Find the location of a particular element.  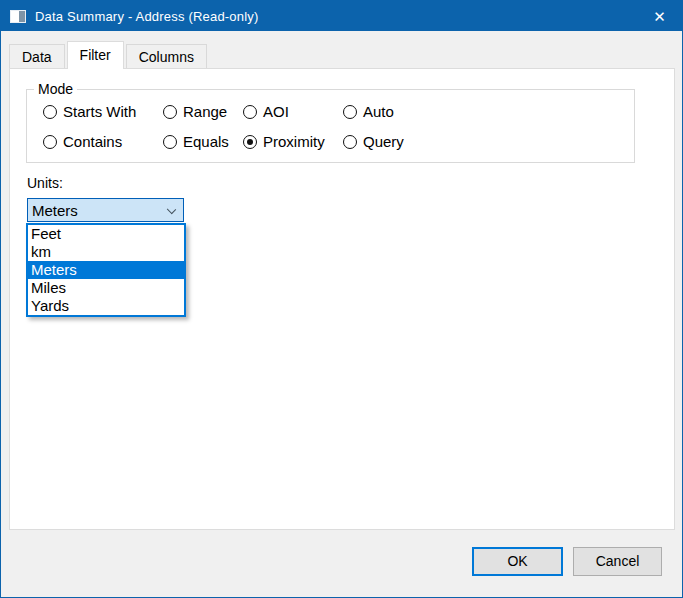

tab-strip: Data Filter Columns is located at coordinates (109, 54).